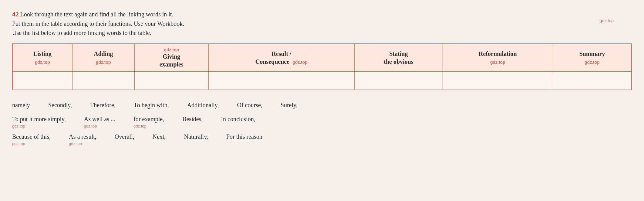  Describe the element at coordinates (21, 105) in the screenshot. I see `word-namely: namely` at that location.